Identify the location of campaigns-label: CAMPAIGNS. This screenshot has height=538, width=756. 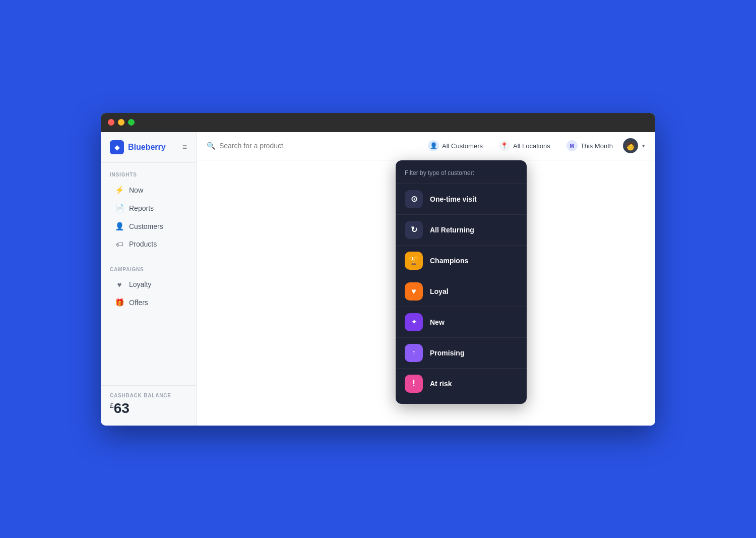
(149, 269).